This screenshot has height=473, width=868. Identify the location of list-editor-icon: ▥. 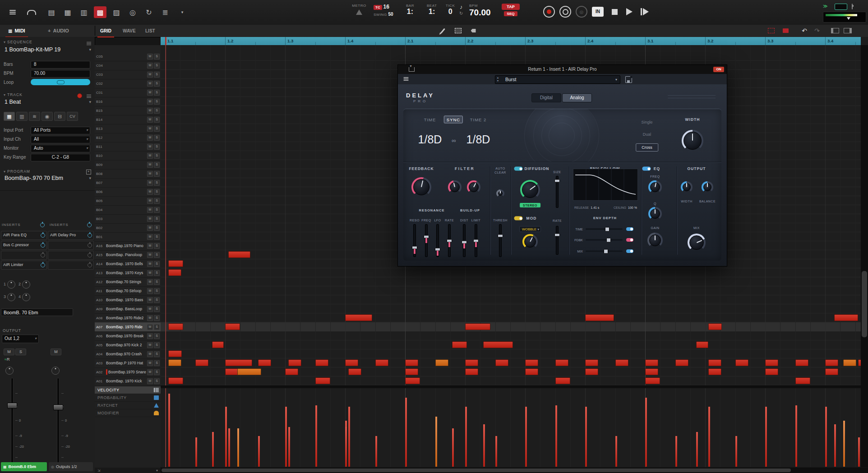
(84, 12).